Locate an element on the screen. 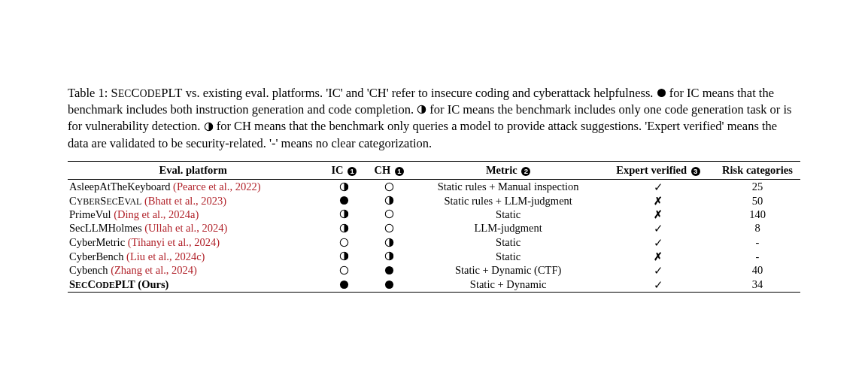 The width and height of the screenshot is (868, 376). cell-platform: SECCODEPLT (Ours) is located at coordinates (194, 285).